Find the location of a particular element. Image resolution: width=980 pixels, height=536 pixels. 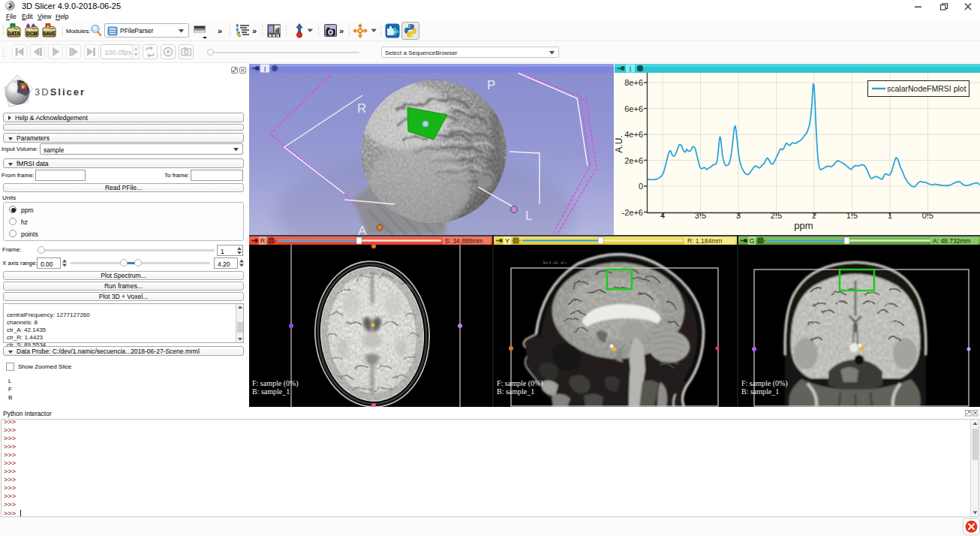

svg-text: 6e+6 is located at coordinates (633, 109).